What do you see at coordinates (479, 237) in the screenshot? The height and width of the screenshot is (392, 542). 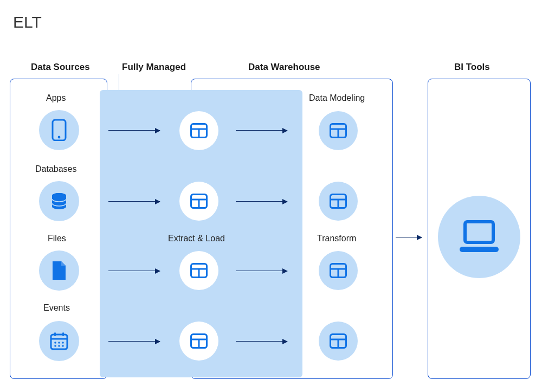 I see `laptop-icon` at bounding box center [479, 237].